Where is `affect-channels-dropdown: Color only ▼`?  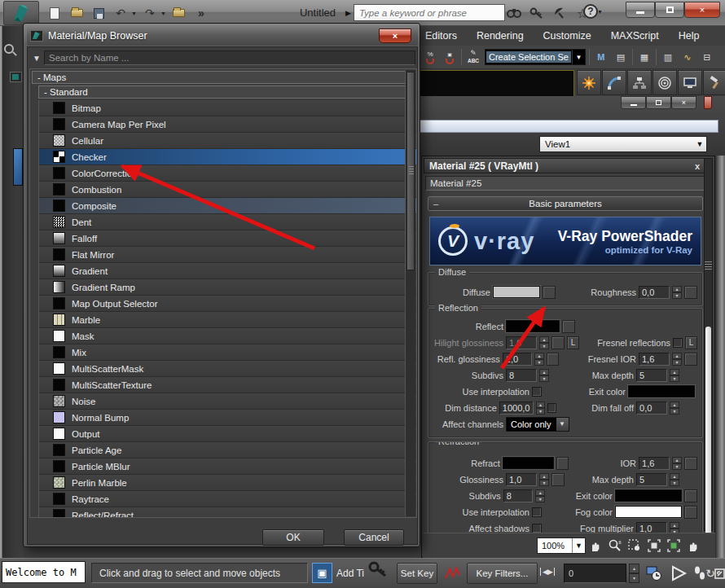
affect-channels-dropdown: Color only ▼ is located at coordinates (538, 424).